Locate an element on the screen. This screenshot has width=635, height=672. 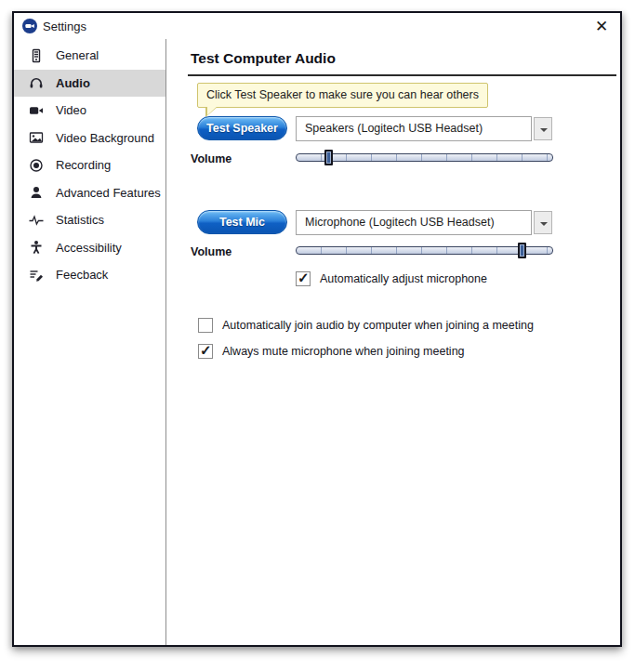
sidebar-item-statistics: Statistics is located at coordinates (89, 220).